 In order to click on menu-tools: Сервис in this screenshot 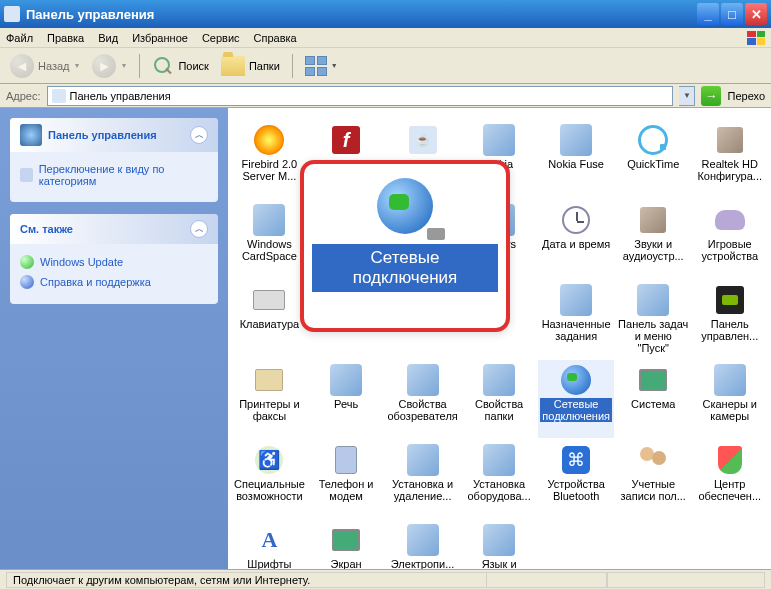, I will do `click(221, 38)`.